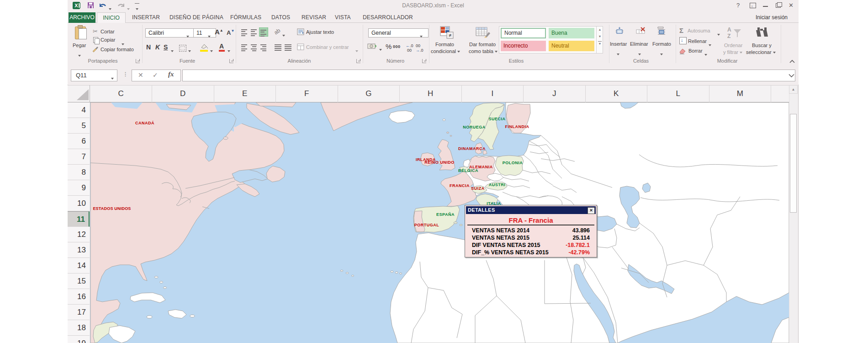  What do you see at coordinates (445, 214) in the screenshot?
I see `svg-text: ESPAÑA` at bounding box center [445, 214].